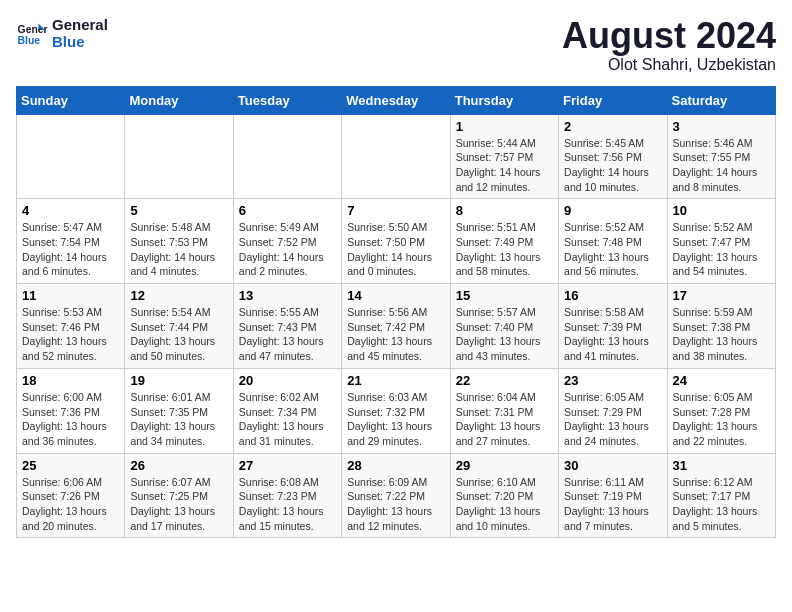 The height and width of the screenshot is (612, 792). I want to click on day-detail: Sunrise: 5:58 AMSunset: 7:39 PMDaylight:…, so click(612, 334).